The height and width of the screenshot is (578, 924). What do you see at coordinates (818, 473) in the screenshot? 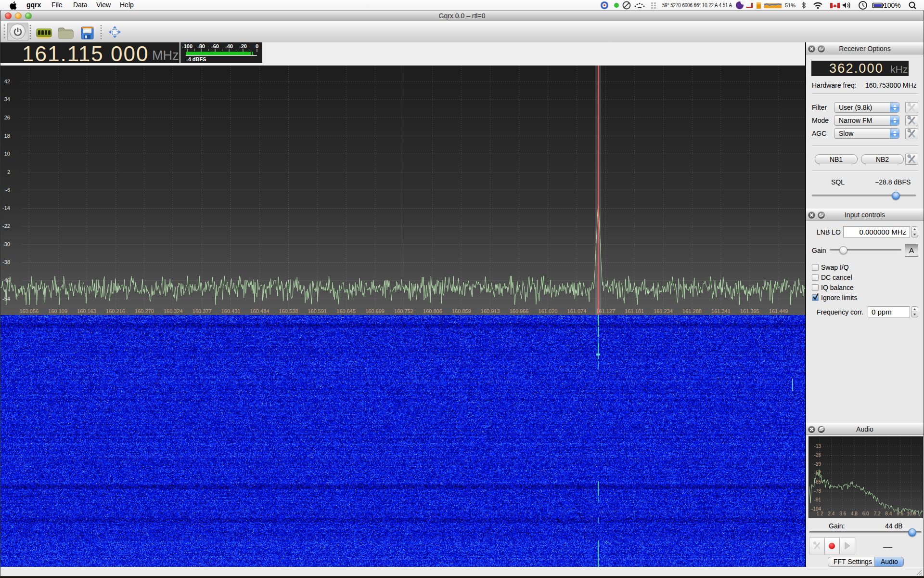
I see `svg-text: -52` at bounding box center [818, 473].